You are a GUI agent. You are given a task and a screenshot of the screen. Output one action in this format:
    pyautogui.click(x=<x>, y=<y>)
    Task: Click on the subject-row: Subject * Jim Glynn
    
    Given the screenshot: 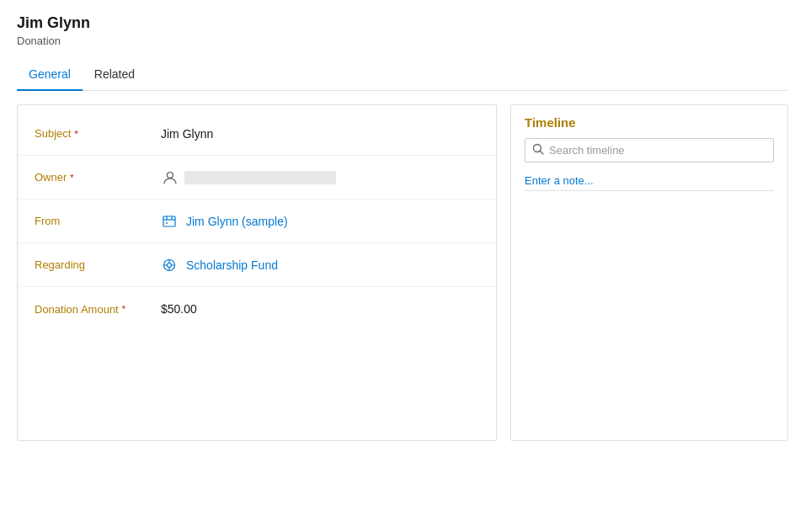 What is the action you would take?
    pyautogui.click(x=257, y=134)
    